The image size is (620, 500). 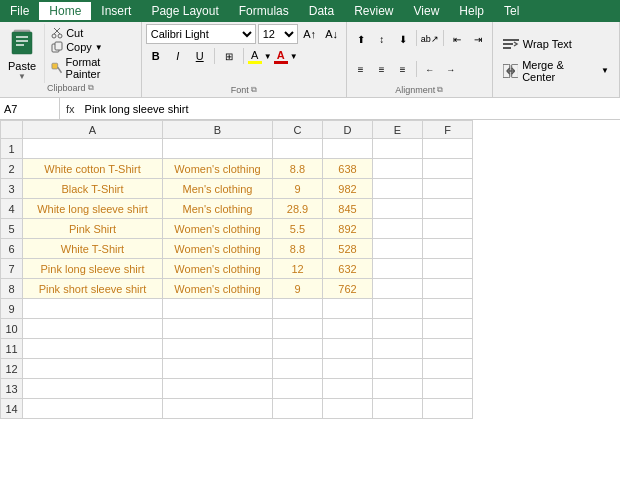 What do you see at coordinates (332, 34) in the screenshot?
I see `decrease-font-button: A↓` at bounding box center [332, 34].